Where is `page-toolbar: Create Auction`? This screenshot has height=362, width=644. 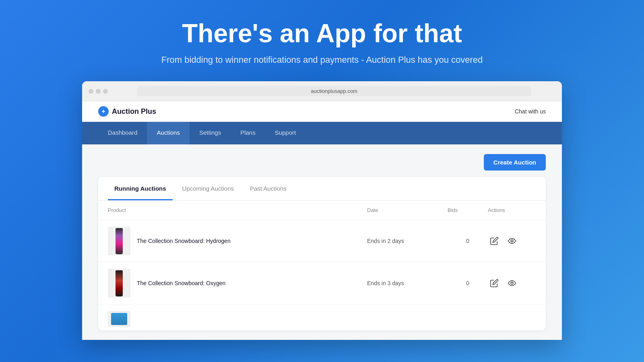 page-toolbar: Create Auction is located at coordinates (322, 162).